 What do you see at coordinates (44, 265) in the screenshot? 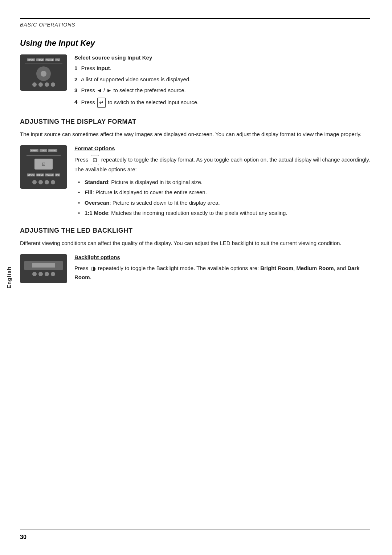
I see `backlight-screen-inner` at bounding box center [44, 265].